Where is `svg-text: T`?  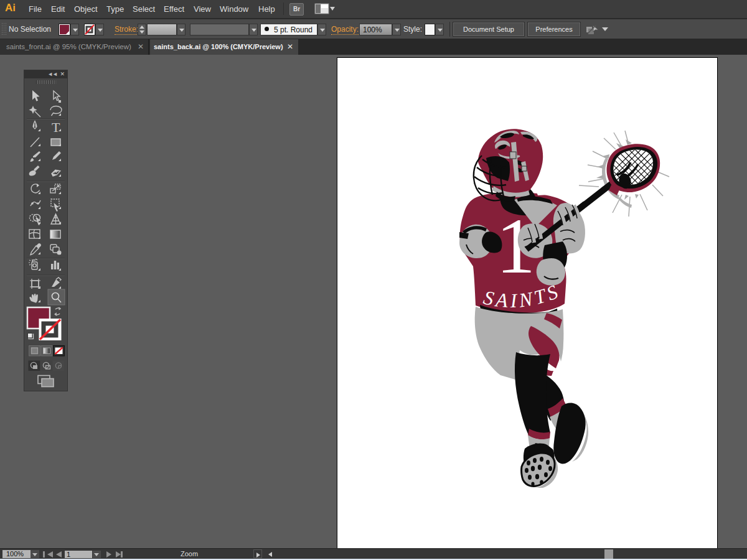
svg-text: T is located at coordinates (56, 127).